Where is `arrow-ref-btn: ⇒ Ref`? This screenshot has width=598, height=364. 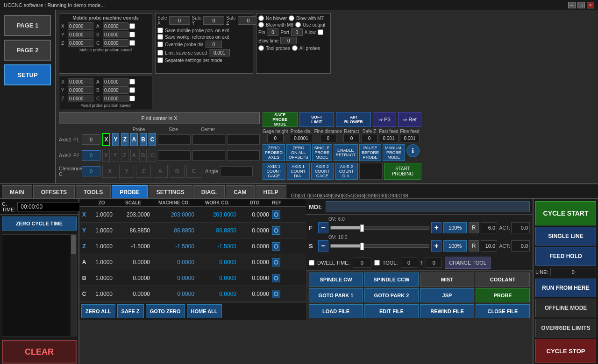
arrow-ref-btn: ⇒ Ref is located at coordinates (410, 119).